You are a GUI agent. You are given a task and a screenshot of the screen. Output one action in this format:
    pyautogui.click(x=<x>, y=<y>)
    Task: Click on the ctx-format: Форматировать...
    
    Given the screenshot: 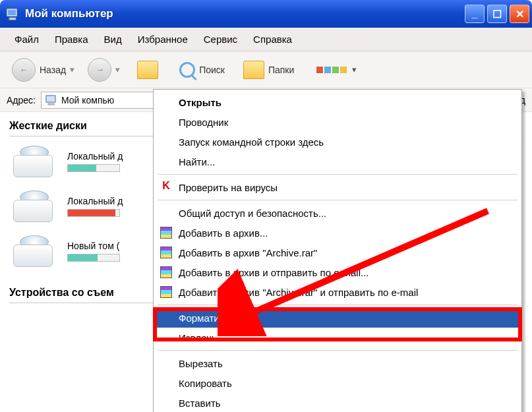 What is the action you would take?
    pyautogui.click(x=338, y=318)
    